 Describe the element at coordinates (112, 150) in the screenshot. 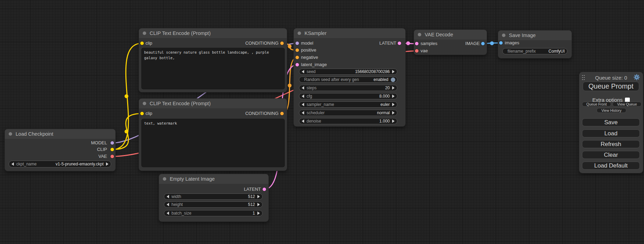

I see `clip-output-port` at that location.